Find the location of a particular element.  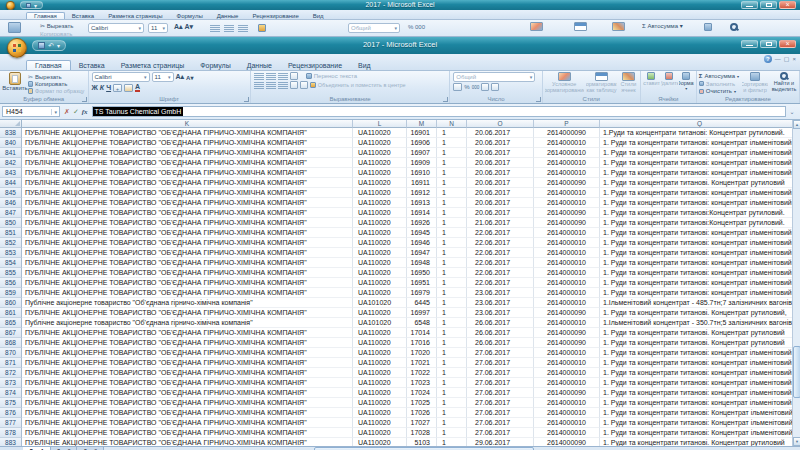

percent-style-icon: % is located at coordinates (466, 87).